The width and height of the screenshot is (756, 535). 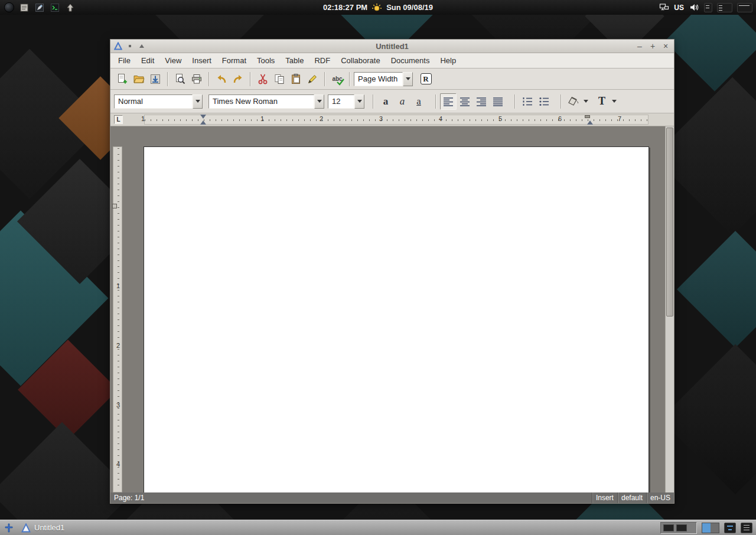 I want to click on new-document-button, so click(x=122, y=79).